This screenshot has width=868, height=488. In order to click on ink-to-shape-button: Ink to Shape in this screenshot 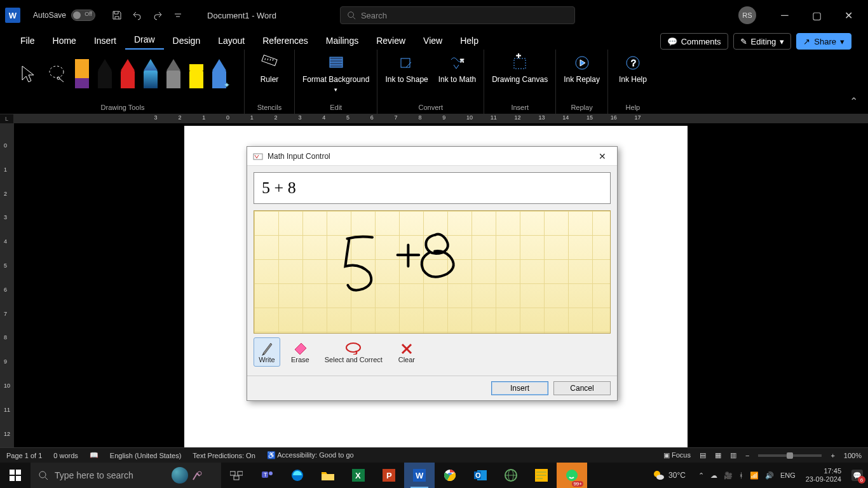, I will do `click(407, 69)`.